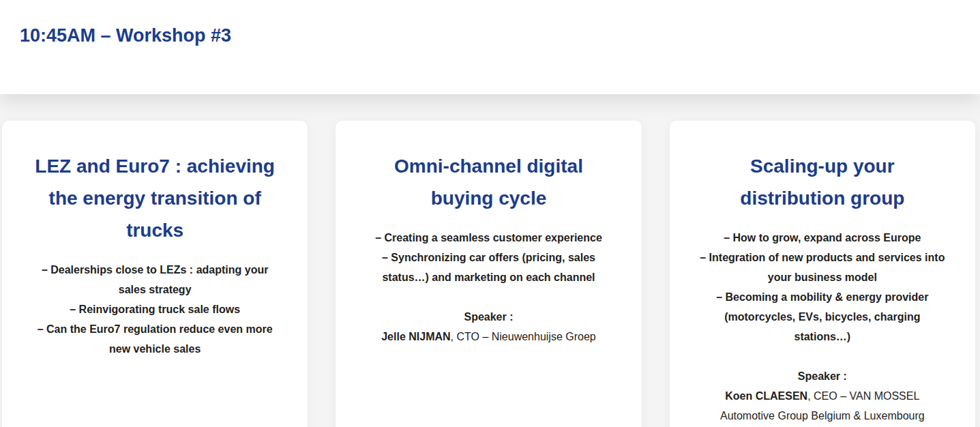 The height and width of the screenshot is (427, 980). Describe the element at coordinates (488, 237) in the screenshot. I see `bullet-item: – Creating a seamless customer experienc…` at that location.